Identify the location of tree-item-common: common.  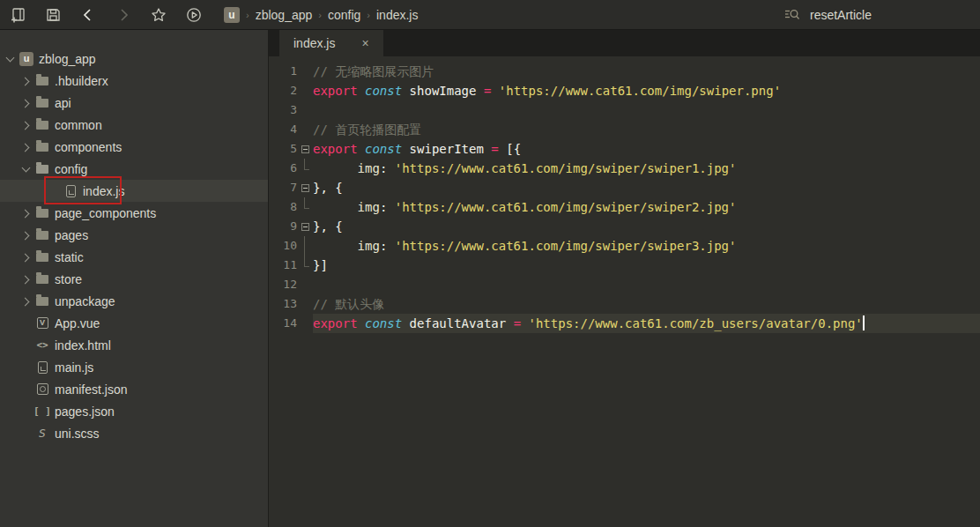
(134, 125).